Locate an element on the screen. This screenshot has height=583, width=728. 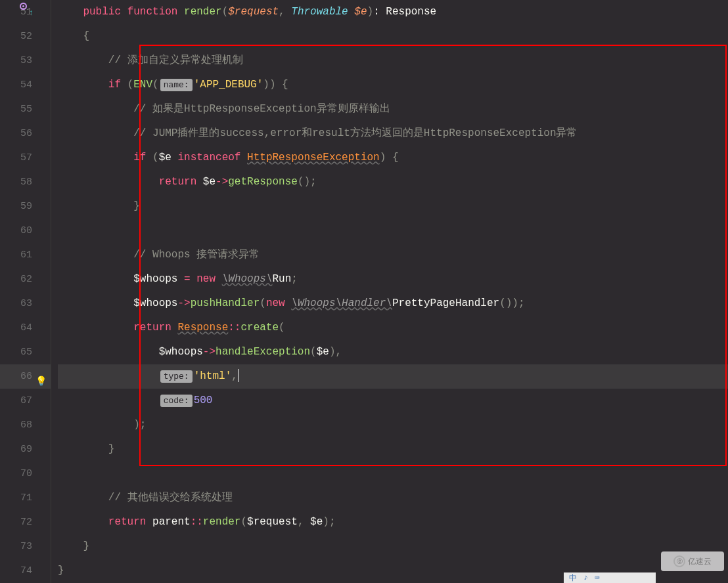
code-line: ); is located at coordinates (393, 425).